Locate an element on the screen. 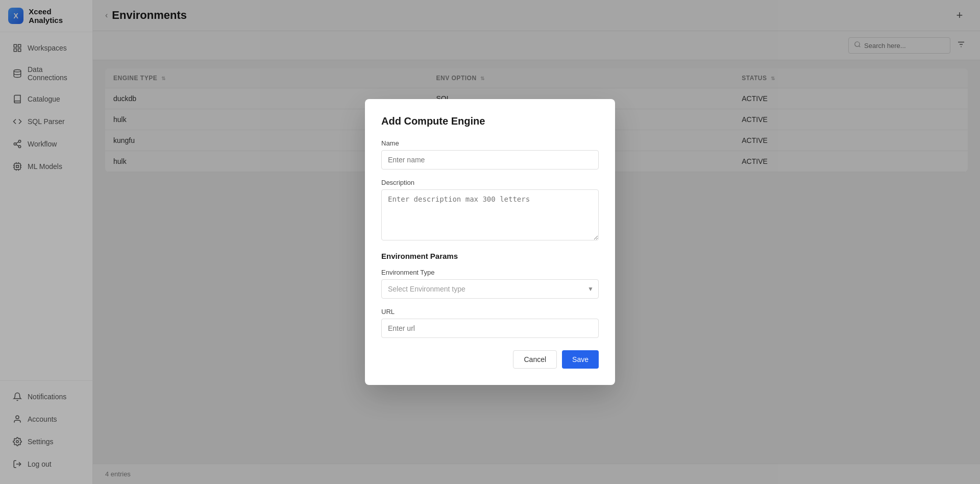 The width and height of the screenshot is (980, 484). save-button: Save is located at coordinates (580, 359).